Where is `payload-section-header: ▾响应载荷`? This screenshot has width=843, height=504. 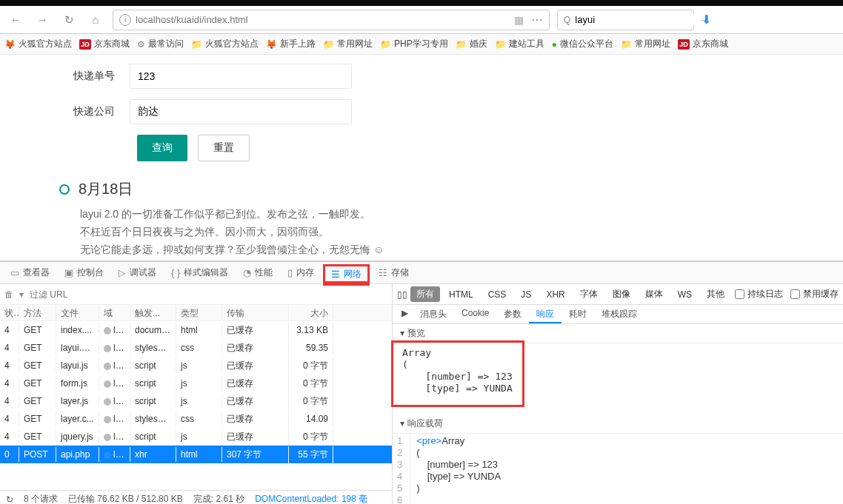
payload-section-header: ▾响应载荷 is located at coordinates (618, 424).